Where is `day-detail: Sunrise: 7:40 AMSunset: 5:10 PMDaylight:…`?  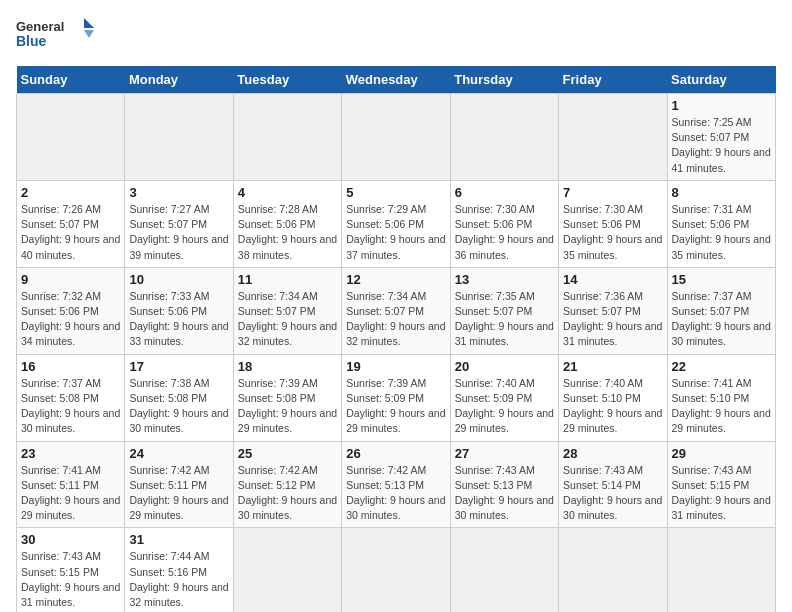 day-detail: Sunrise: 7:40 AMSunset: 5:10 PMDaylight:… is located at coordinates (612, 406).